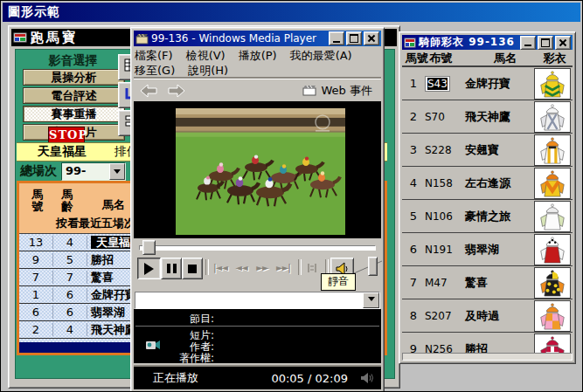  Describe the element at coordinates (94, 171) in the screenshot. I see `race-number-combobox: 99-136` at that location.